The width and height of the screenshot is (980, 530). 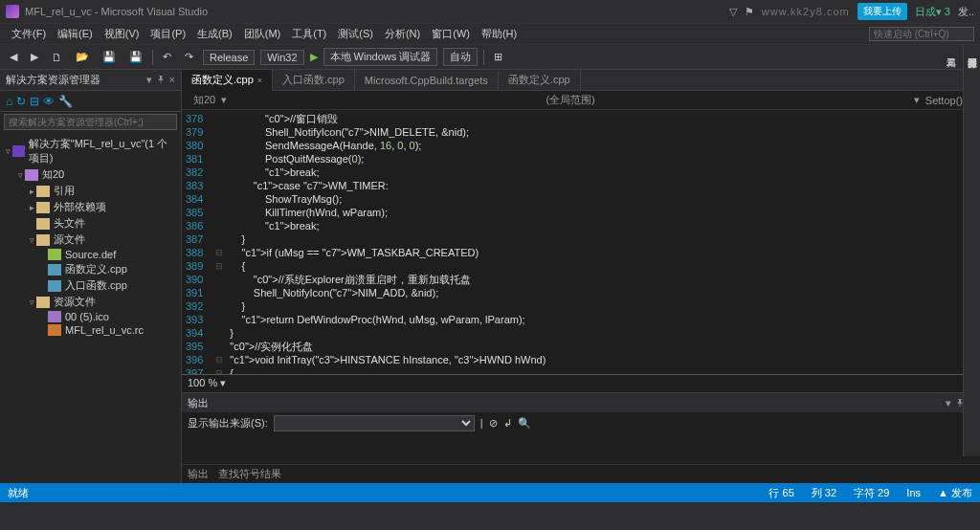 What do you see at coordinates (90, 174) in the screenshot?
I see `tree-row: ▿ 知20` at bounding box center [90, 174].